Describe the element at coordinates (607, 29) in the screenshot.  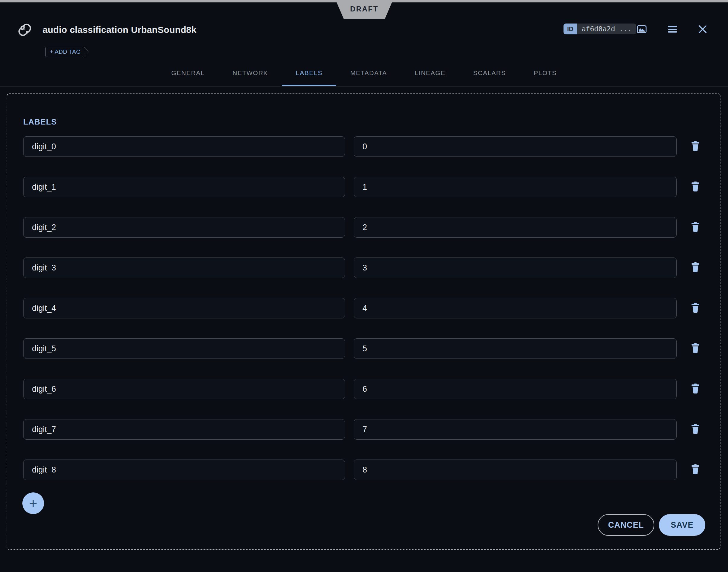
I see `id-badge-value: af6d0a2d ...` at that location.